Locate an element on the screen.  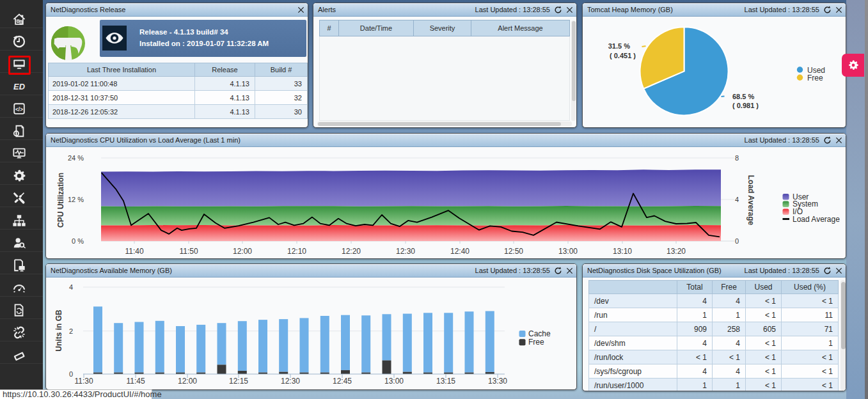
svg-text: 13:10 is located at coordinates (622, 251).